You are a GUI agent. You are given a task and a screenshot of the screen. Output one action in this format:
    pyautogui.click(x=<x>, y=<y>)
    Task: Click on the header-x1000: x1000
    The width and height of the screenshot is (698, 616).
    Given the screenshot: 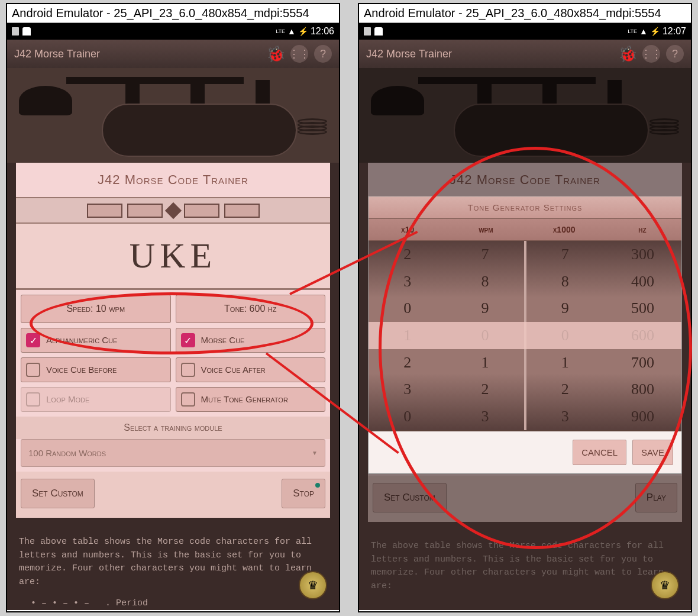 What is the action you would take?
    pyautogui.click(x=564, y=230)
    